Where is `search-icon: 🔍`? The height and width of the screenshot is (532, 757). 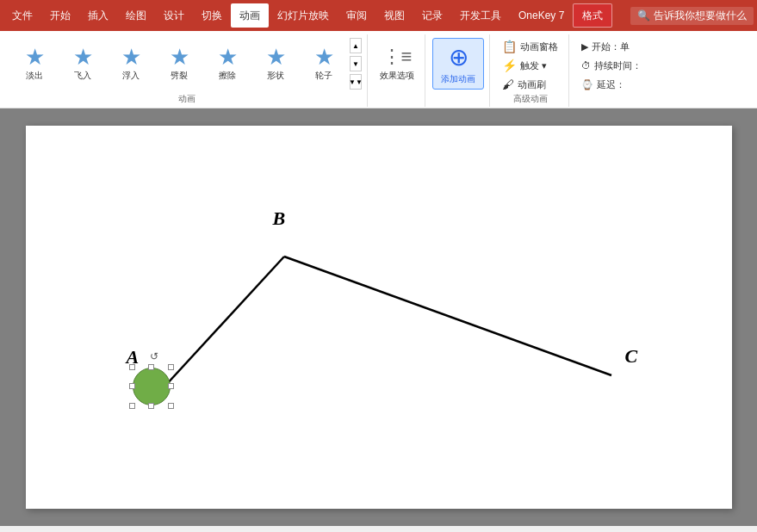
search-icon: 🔍 is located at coordinates (644, 15).